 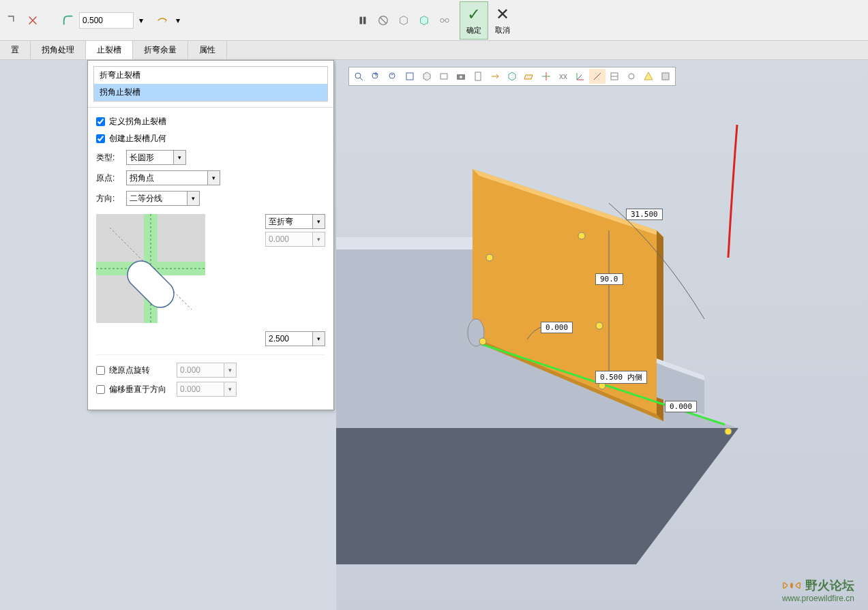 I want to click on zoom-out-icon: -, so click(x=393, y=76).